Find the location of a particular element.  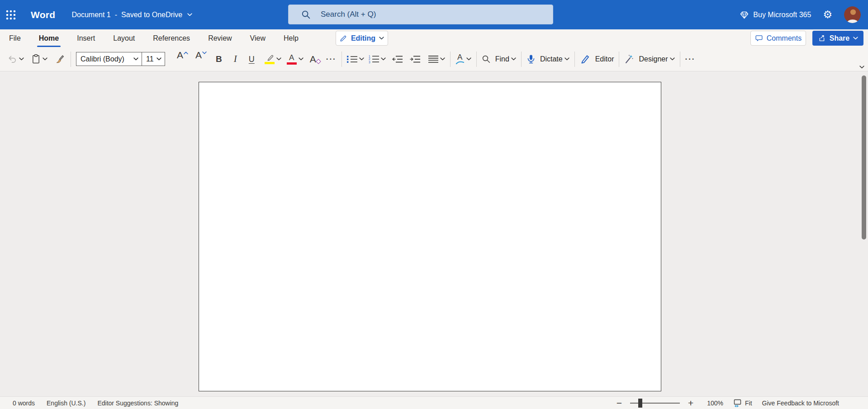

word-count: 0 words is located at coordinates (24, 403).